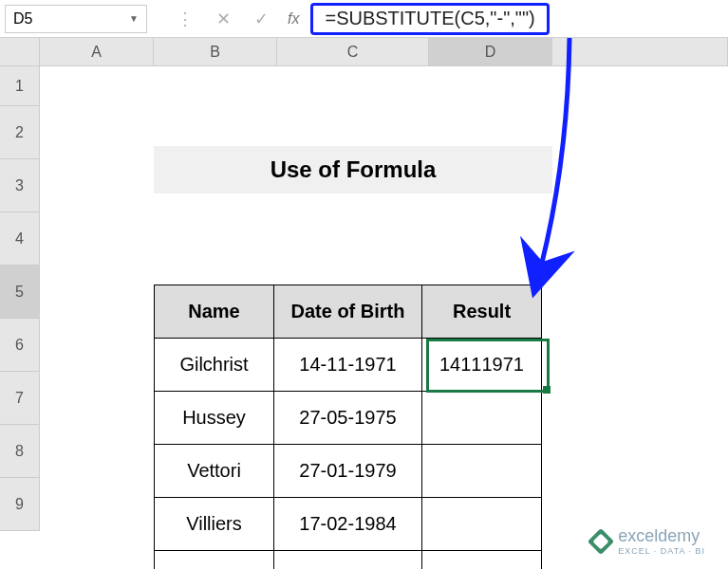 The height and width of the screenshot is (569, 728). What do you see at coordinates (482, 312) in the screenshot?
I see `th-result: Result` at bounding box center [482, 312].